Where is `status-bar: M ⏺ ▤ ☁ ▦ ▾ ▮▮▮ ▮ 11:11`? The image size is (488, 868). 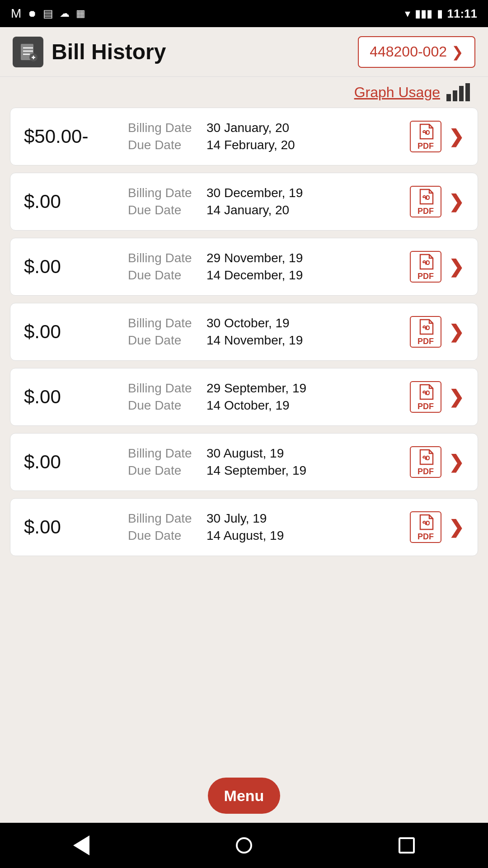
status-bar: M ⏺ ▤ ☁ ▦ ▾ ▮▮▮ ▮ 11:11 is located at coordinates (244, 14).